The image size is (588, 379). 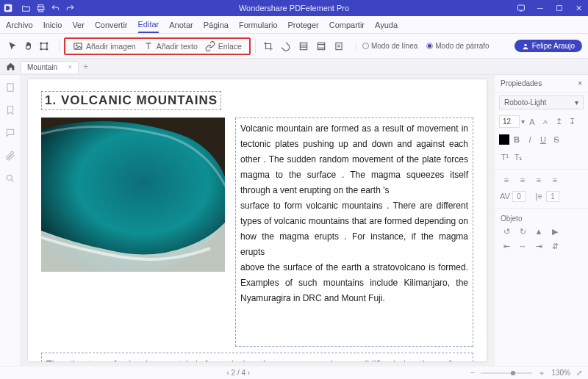 What do you see at coordinates (304, 46) in the screenshot?
I see `background-icon` at bounding box center [304, 46].